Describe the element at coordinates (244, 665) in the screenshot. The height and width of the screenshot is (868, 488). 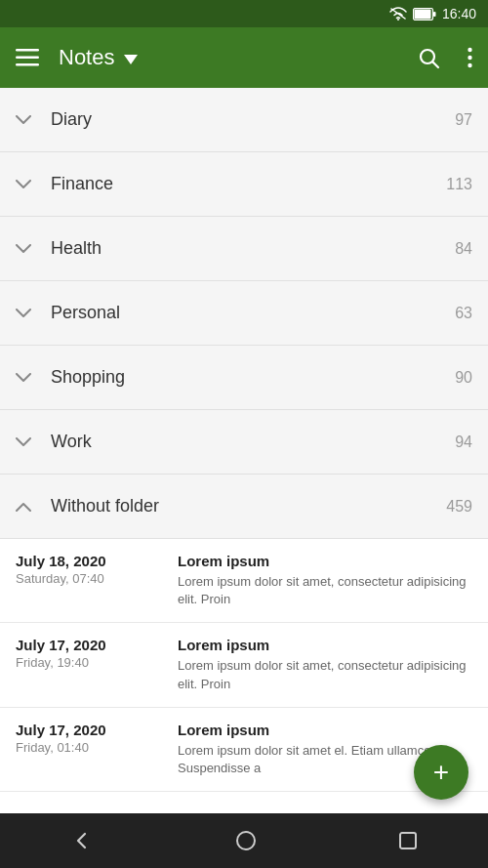
I see `note-item-1: July 17, 2020 Friday, 19:40 Lorem ipsum …` at that location.